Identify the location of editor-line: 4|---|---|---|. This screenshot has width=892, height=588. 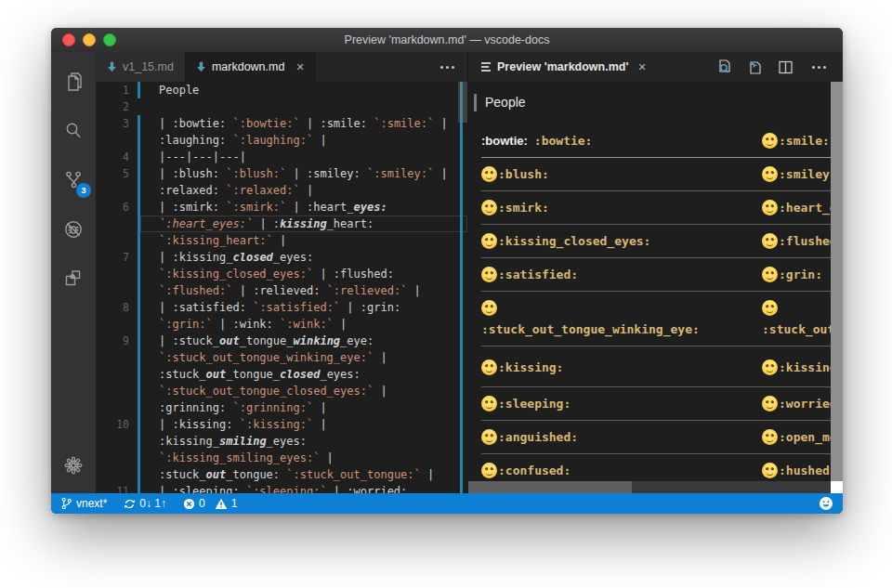
(282, 157).